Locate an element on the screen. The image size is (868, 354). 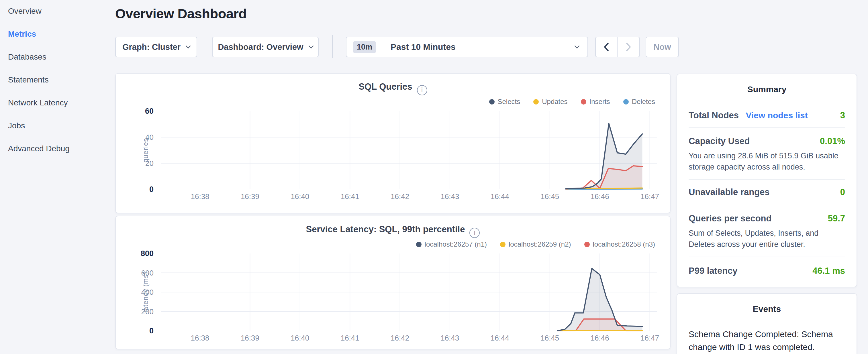
sidebar-item-jobs: Jobs is located at coordinates (17, 126).